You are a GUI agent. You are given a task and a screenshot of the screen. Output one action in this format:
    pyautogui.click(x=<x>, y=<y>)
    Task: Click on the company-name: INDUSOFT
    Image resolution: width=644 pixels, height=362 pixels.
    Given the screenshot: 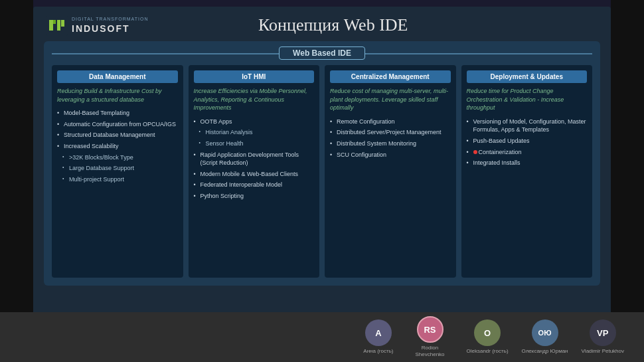 What is the action you would take?
    pyautogui.click(x=101, y=29)
    